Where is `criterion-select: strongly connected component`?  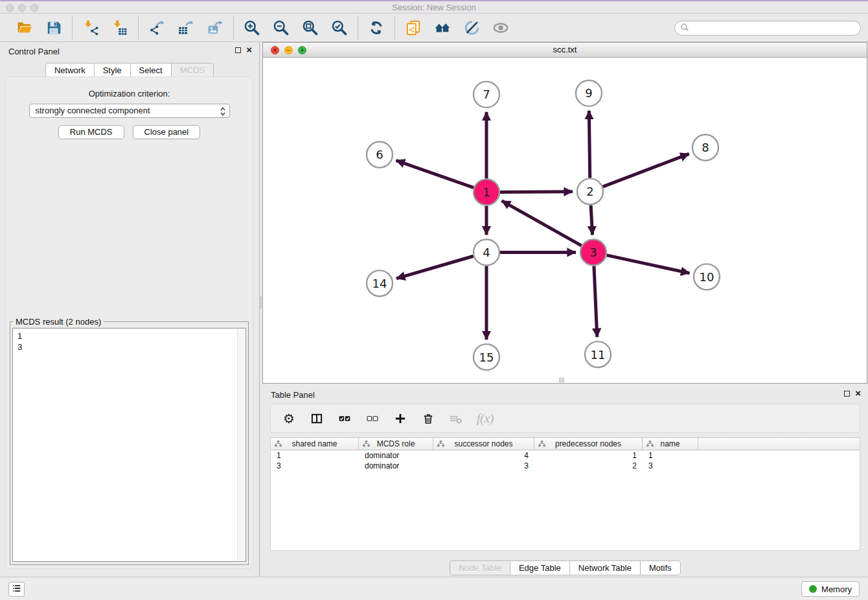 criterion-select: strongly connected component is located at coordinates (130, 111).